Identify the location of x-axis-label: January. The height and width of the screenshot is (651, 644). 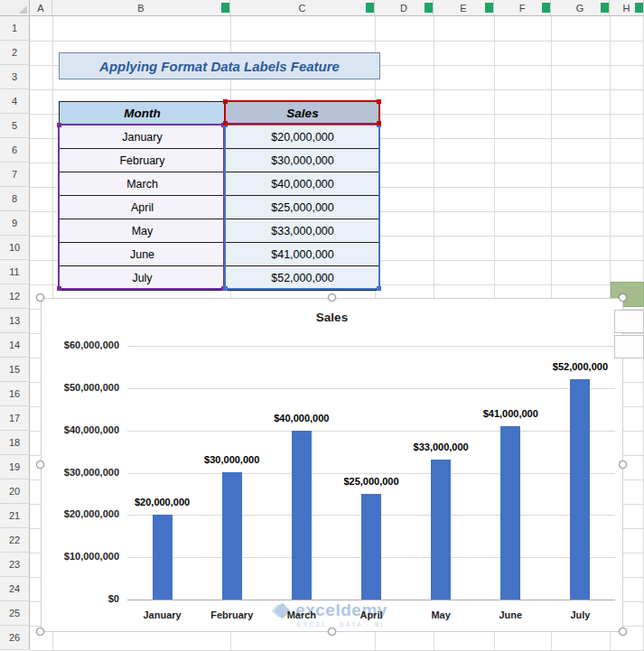
(163, 615).